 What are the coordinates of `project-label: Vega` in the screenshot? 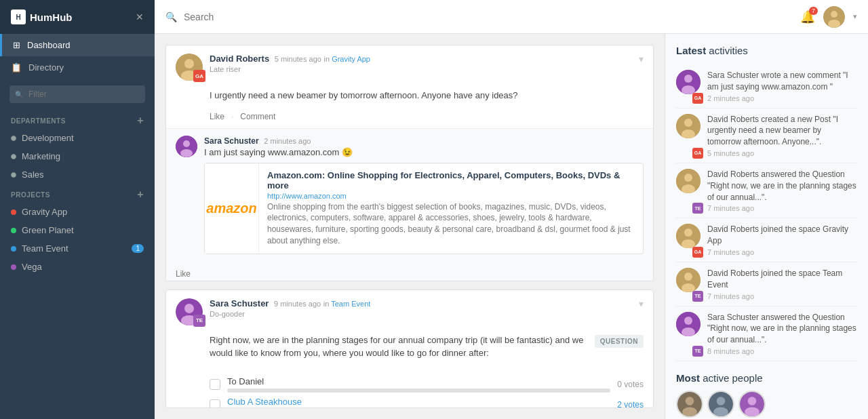 It's located at (32, 267).